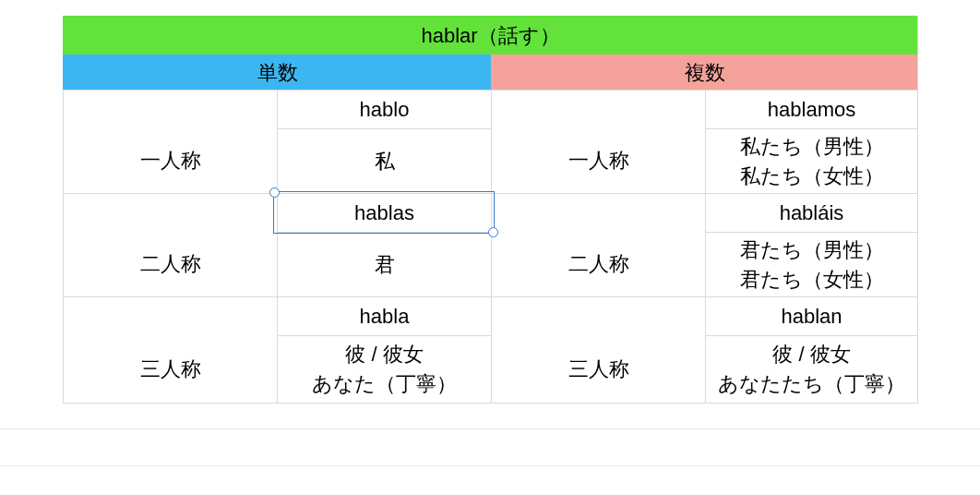 This screenshot has height=495, width=980. I want to click on verb-1pl: hablamos, so click(811, 109).